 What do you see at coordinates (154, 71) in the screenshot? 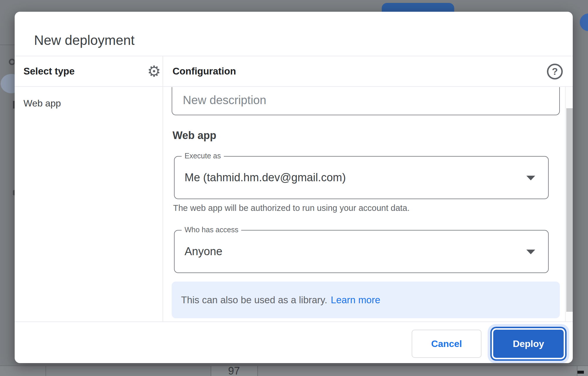
I see `gear-icon: ⚙` at bounding box center [154, 71].